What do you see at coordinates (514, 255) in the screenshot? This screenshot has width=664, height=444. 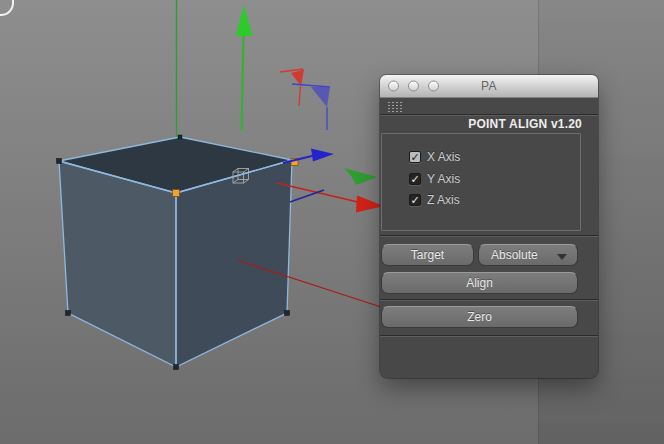 I see `mode-dropdown-value: Absolute` at bounding box center [514, 255].